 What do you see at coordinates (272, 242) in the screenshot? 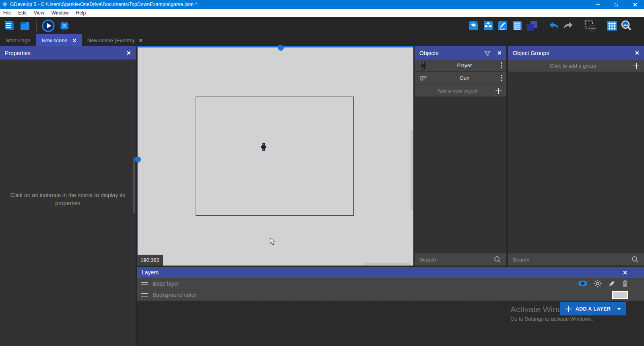
I see `mouse-cursor` at bounding box center [272, 242].